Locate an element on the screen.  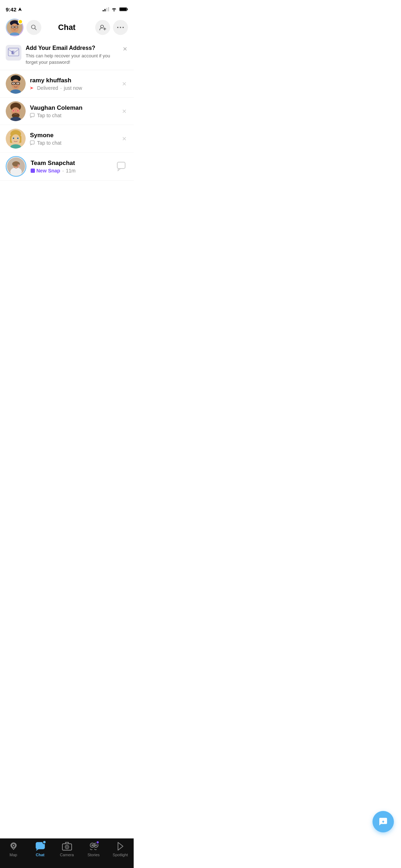
header-right is located at coordinates (112, 27).